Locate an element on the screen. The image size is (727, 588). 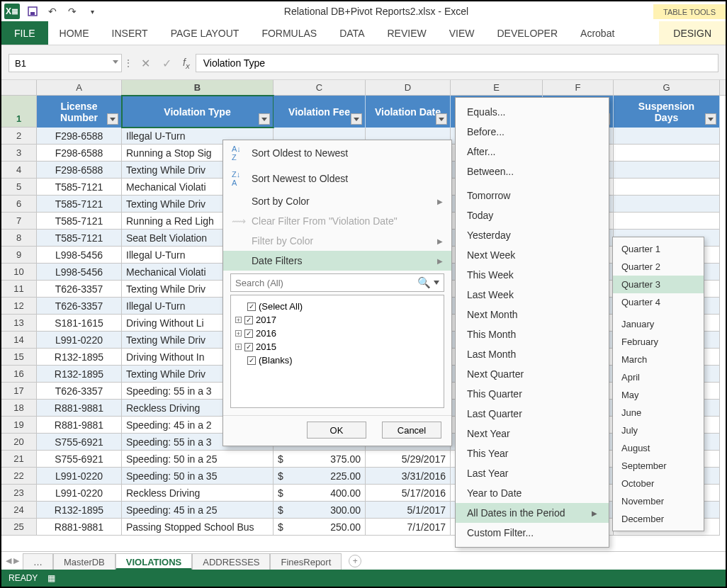
cell: $375.00 is located at coordinates (320, 459).